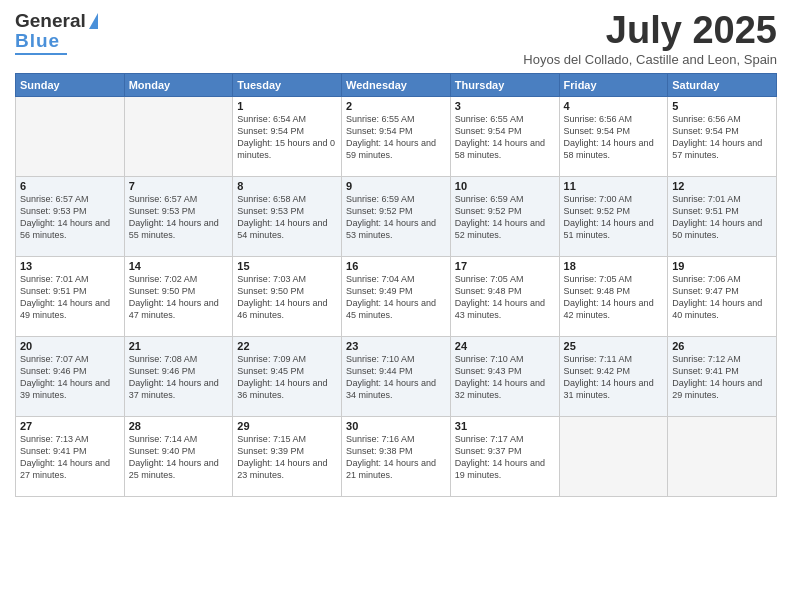  What do you see at coordinates (179, 426) in the screenshot?
I see `day-number: 28` at bounding box center [179, 426].